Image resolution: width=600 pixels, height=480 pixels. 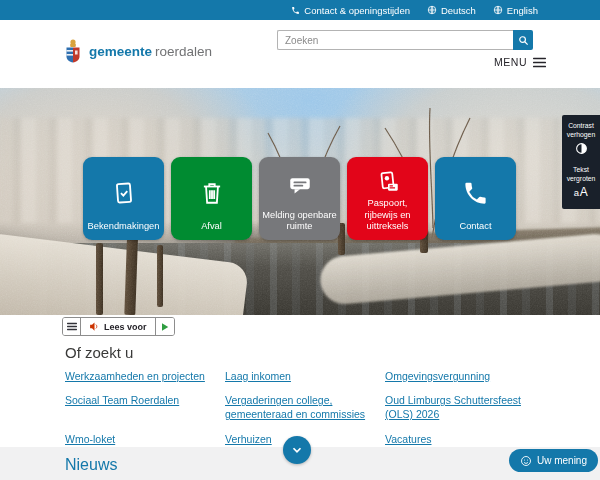 I want to click on tile-paspoort-rijbewijs: Paspoort, rijbewijs en uittreksels, so click(x=388, y=198).